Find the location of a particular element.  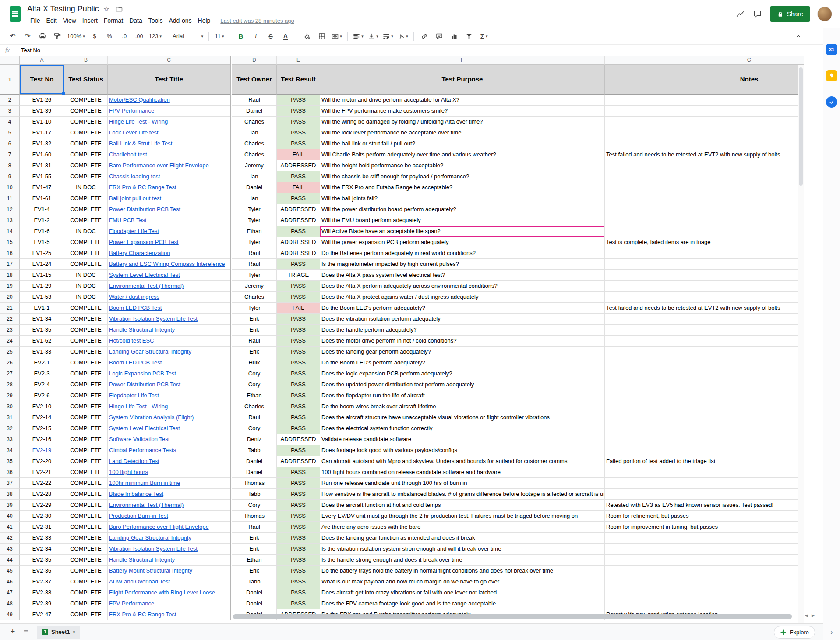

cell-link: Chassis loading test is located at coordinates (134, 176).